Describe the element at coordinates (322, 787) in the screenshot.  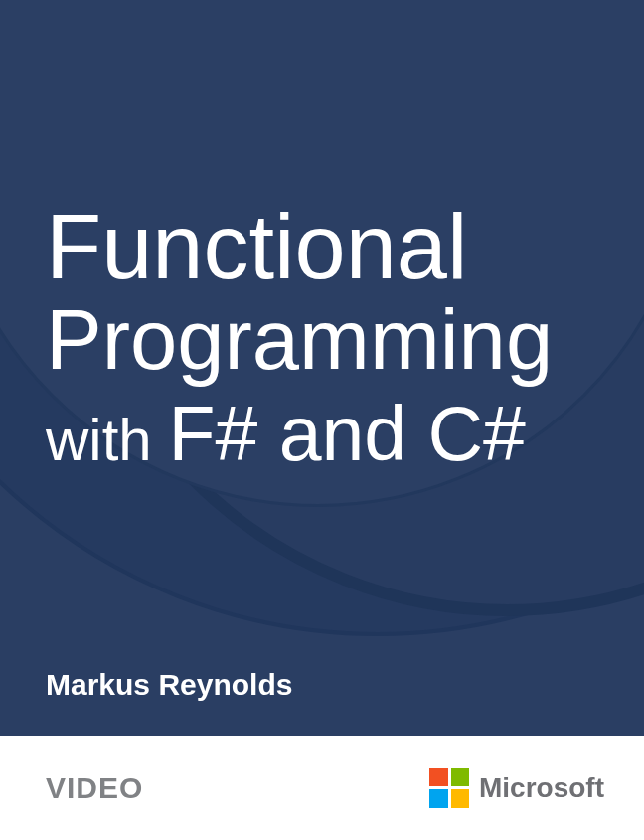
I see `footer-bar: VIDEO Microsoft` at that location.